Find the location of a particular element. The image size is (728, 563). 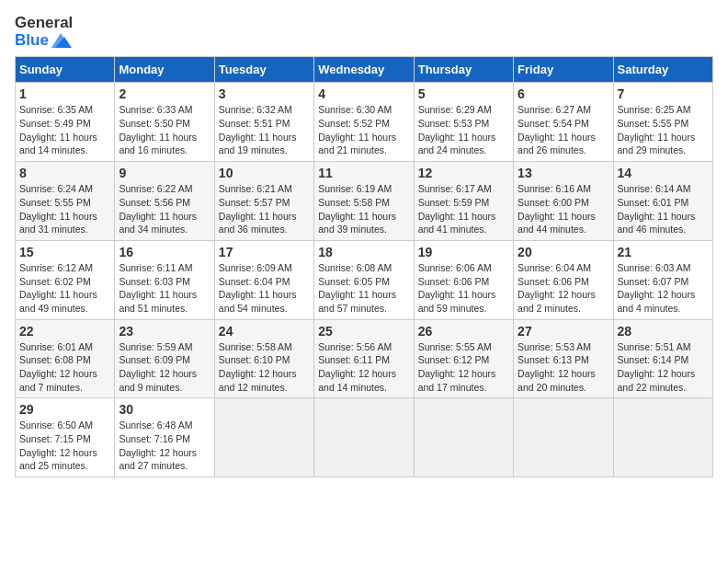

calendar-cell-w2c6: 21Sunrise: 6:03 AM Sunset: 6:07 PM Dayli… is located at coordinates (663, 280).